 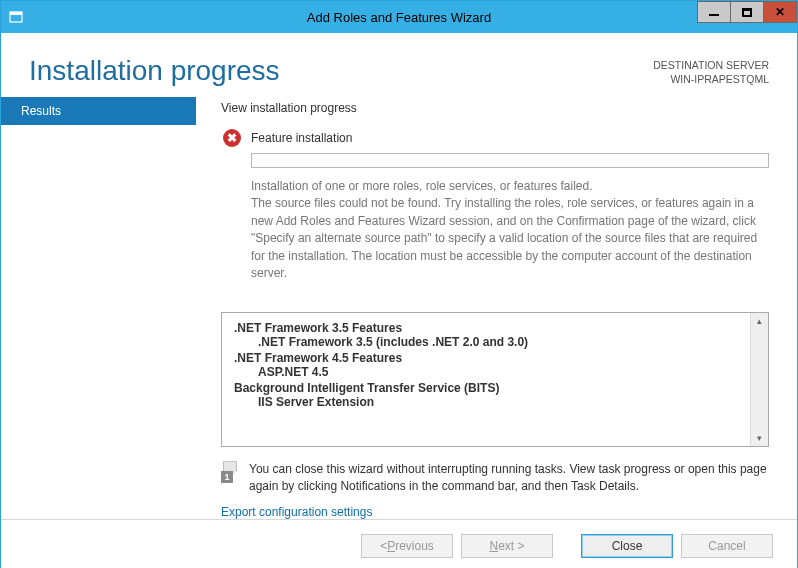 I want to click on close-button: Close, so click(x=627, y=546).